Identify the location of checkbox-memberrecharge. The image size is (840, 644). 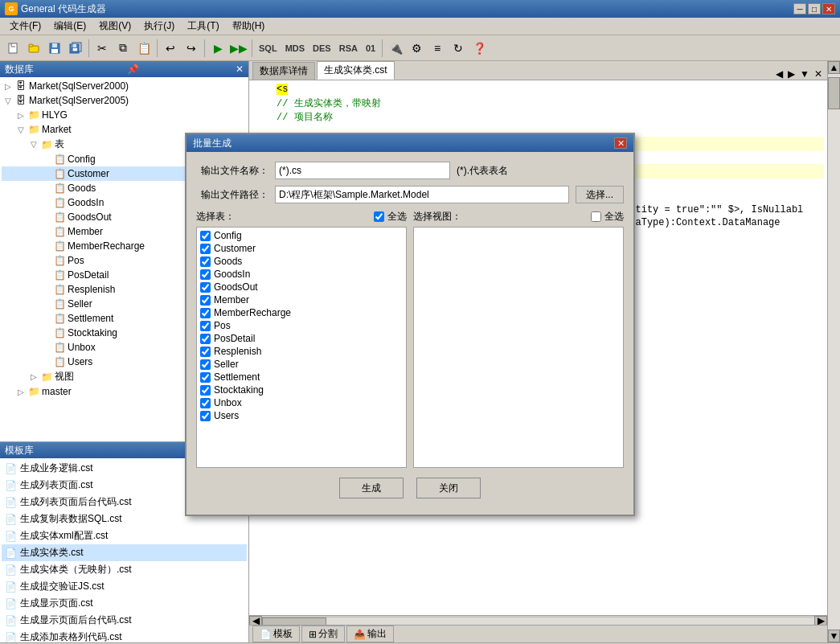
(206, 314).